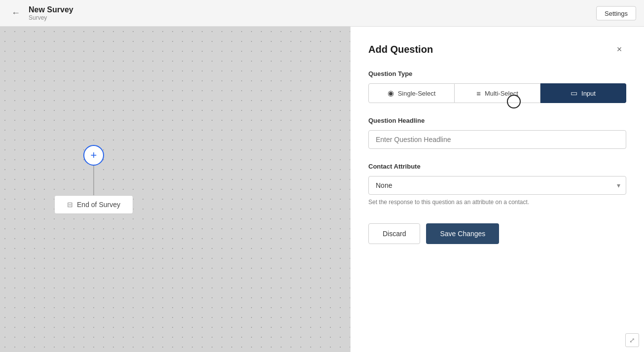  I want to click on question-headline-input, so click(497, 140).